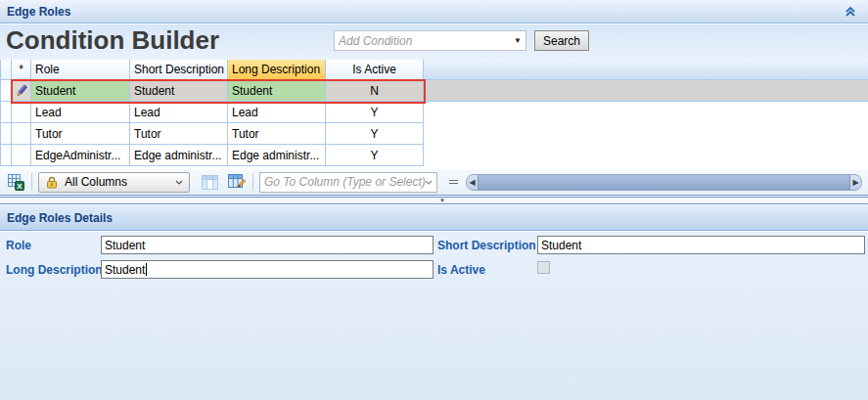  I want to click on edit-columns-icon, so click(237, 182).